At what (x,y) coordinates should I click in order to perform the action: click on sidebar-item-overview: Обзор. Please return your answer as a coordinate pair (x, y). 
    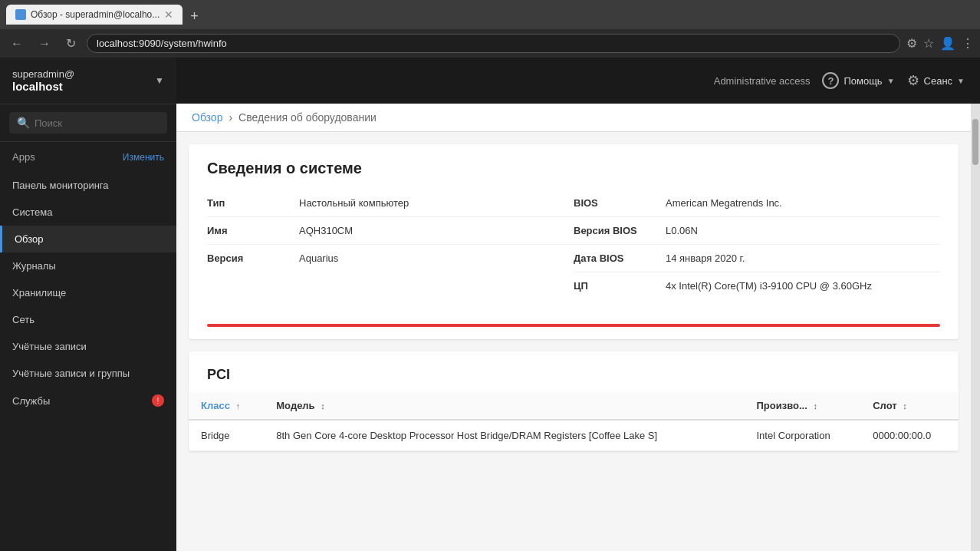
    Looking at the image, I should click on (88, 239).